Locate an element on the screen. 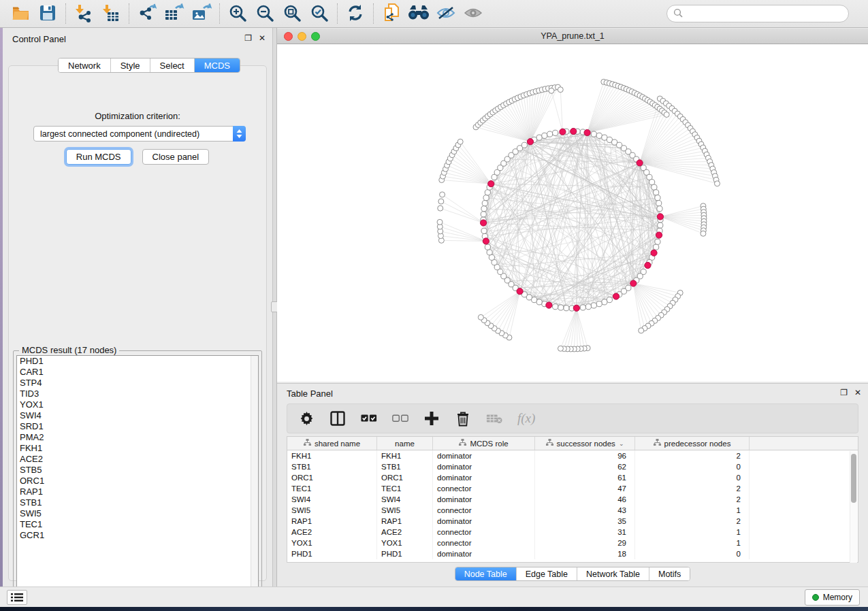  mcds-result-item: STB5 is located at coordinates (138, 470).